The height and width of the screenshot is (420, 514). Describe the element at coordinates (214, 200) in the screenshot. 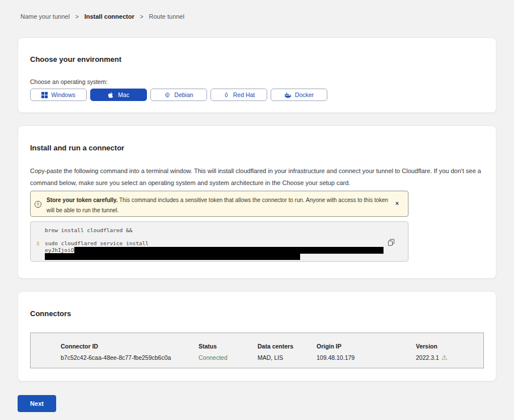

I see `token-warning-line1: Store your token carefully. This command…` at that location.